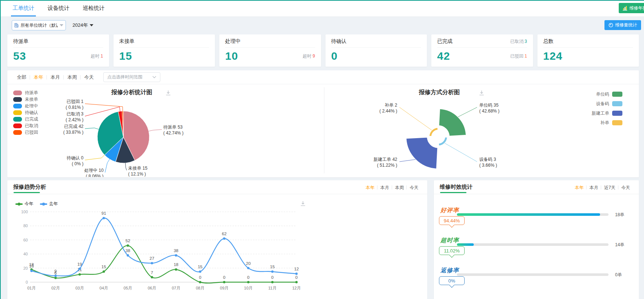 This screenshot has height=299, width=644. I want to click on rose-label-设备码: 设备码 3( 3.66% ), so click(488, 162).